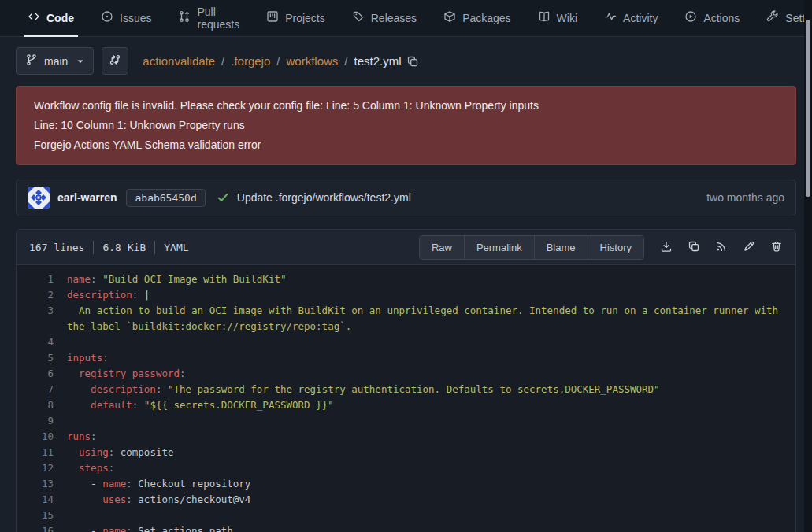 Image resolution: width=812 pixels, height=532 pixels. What do you see at coordinates (135, 18) in the screenshot?
I see `tab-label: Issues` at bounding box center [135, 18].